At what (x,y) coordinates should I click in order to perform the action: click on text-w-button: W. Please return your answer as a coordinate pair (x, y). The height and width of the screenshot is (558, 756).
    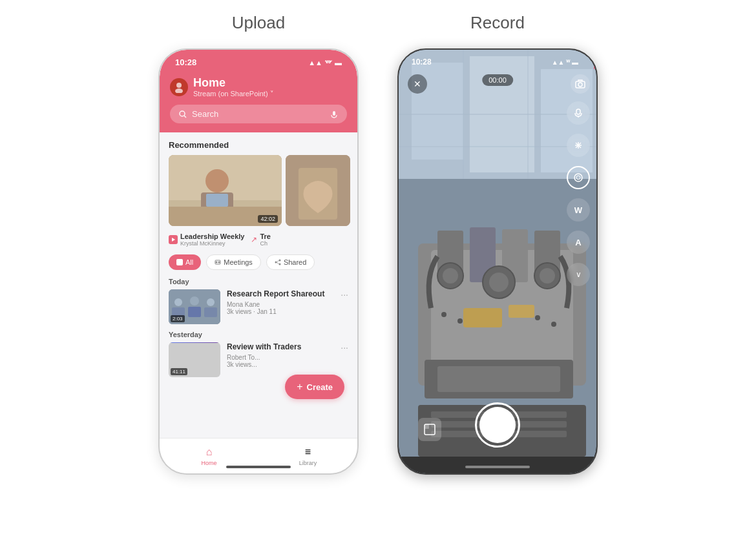
    Looking at the image, I should click on (578, 210).